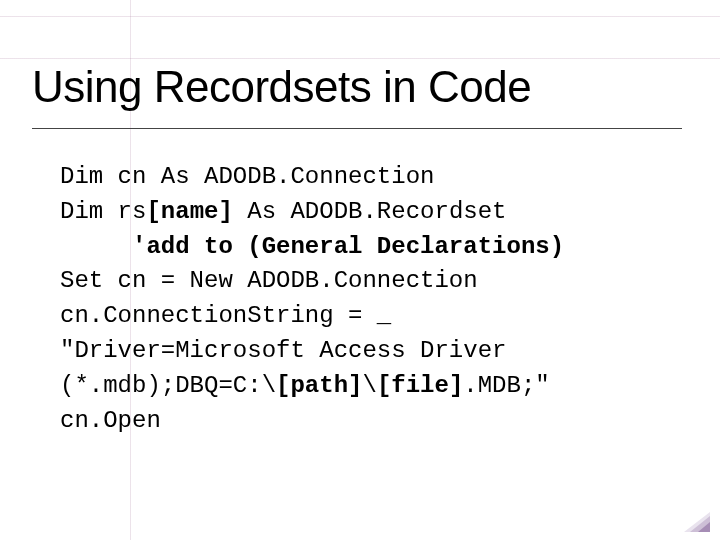  What do you see at coordinates (319, 386) in the screenshot?
I see `code-line-7-path: [path]` at bounding box center [319, 386].